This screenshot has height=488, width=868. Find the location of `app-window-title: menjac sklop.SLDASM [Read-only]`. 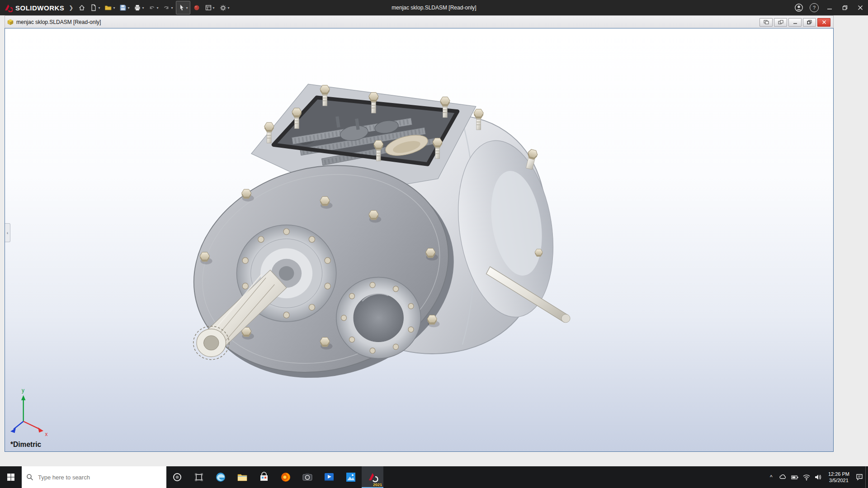

app-window-title: menjac sklop.SLDASM [Read-only] is located at coordinates (434, 8).